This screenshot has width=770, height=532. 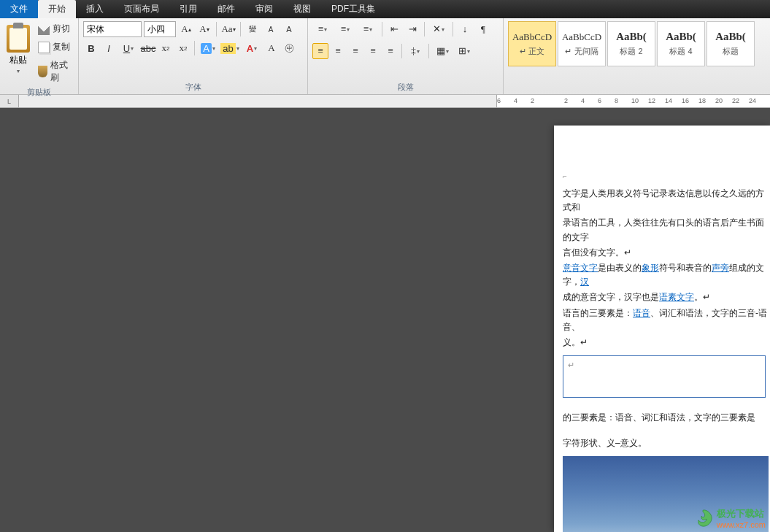 What do you see at coordinates (54, 72) in the screenshot?
I see `format-brush-button: 格式刷` at bounding box center [54, 72].